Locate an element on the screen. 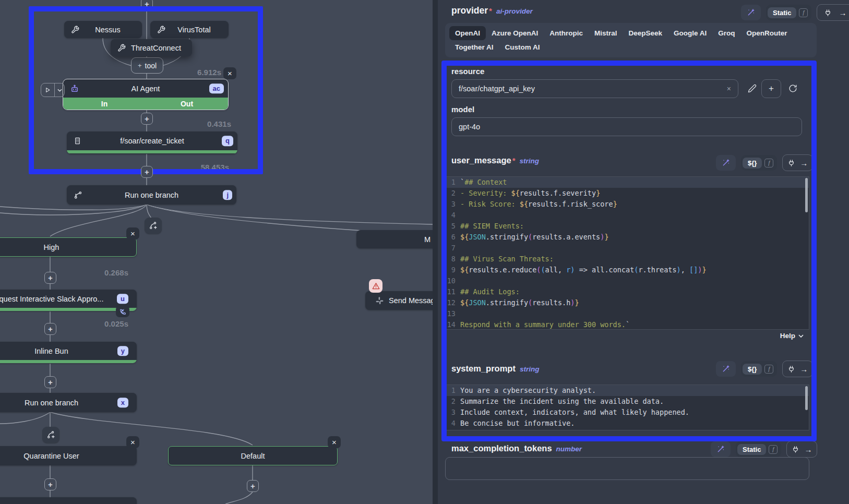 This screenshot has width=849, height=504. remove-ai-agent-button: × is located at coordinates (230, 73).